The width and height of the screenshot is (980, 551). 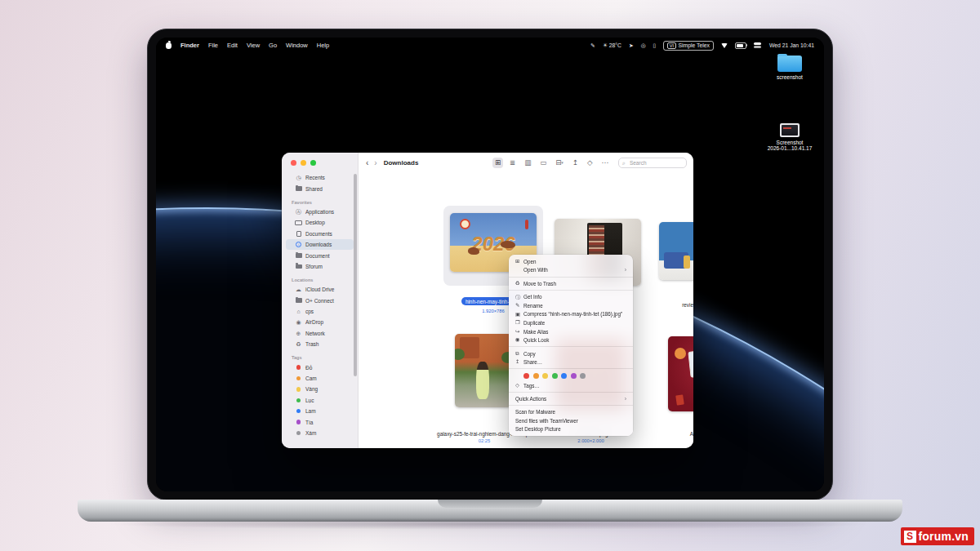 What do you see at coordinates (631, 46) in the screenshot?
I see `app-status-icon-1: ➤` at bounding box center [631, 46].